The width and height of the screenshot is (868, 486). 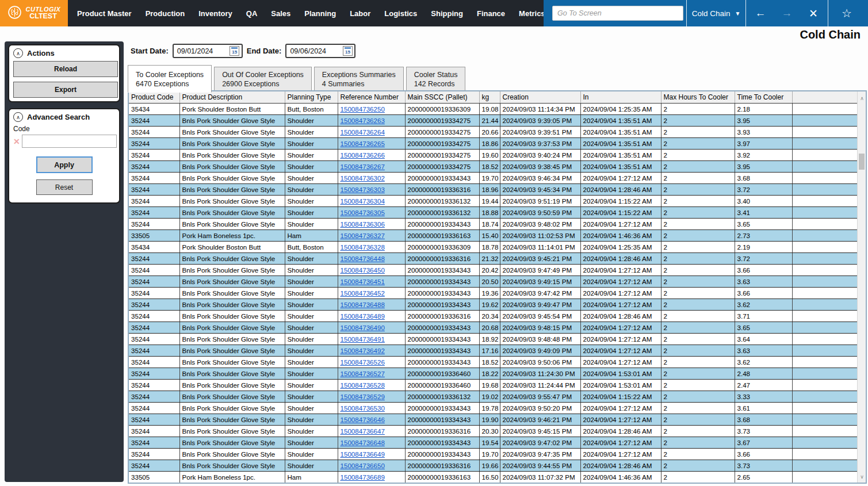 What do you see at coordinates (66, 90) in the screenshot?
I see `export-button: Export` at bounding box center [66, 90].